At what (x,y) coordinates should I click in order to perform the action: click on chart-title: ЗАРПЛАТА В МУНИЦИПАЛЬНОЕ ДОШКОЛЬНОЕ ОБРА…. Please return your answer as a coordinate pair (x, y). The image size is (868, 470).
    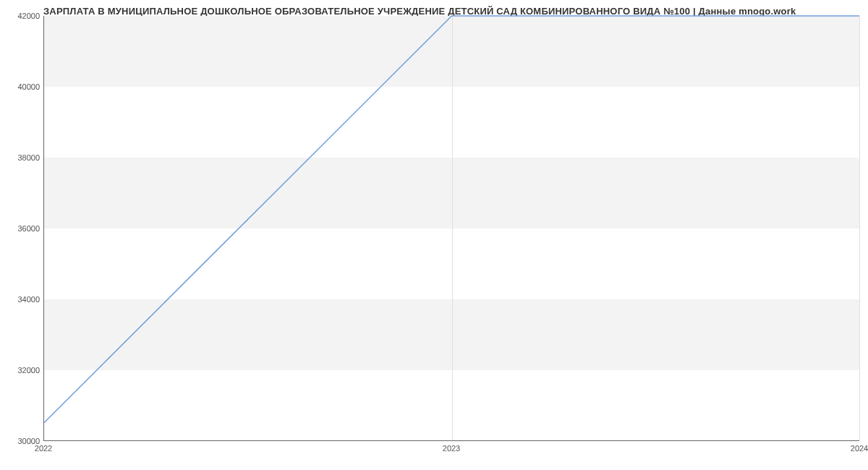
    Looking at the image, I should click on (452, 12).